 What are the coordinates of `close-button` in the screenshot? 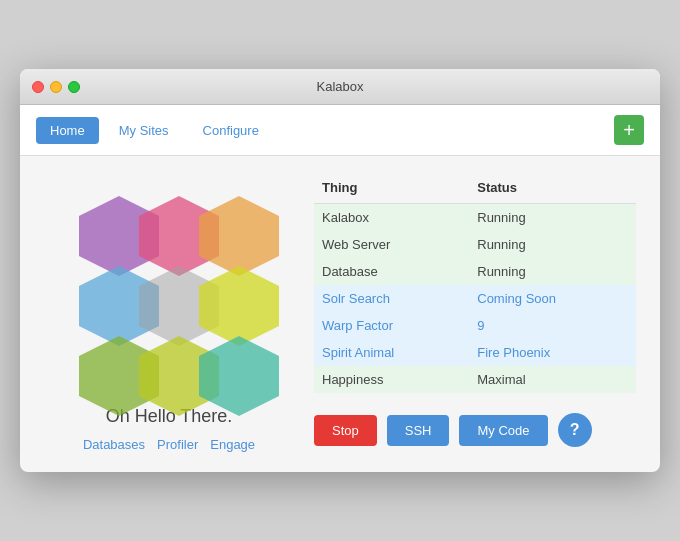 It's located at (38, 87).